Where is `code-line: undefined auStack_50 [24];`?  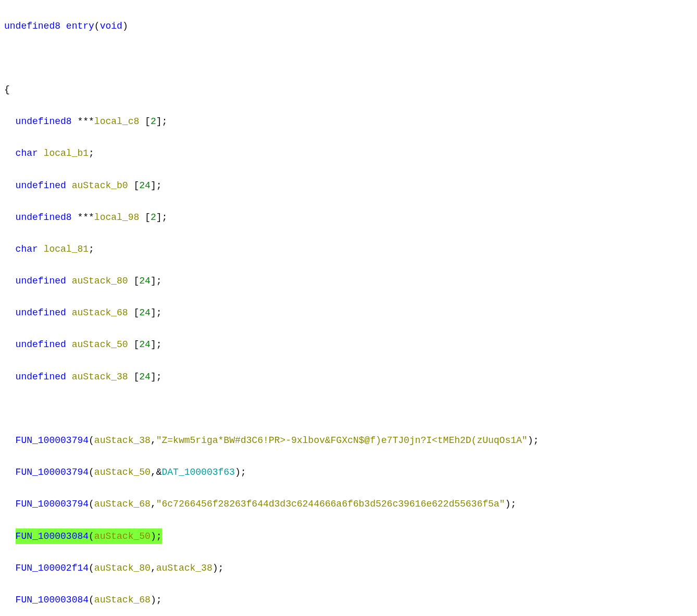
code-line: undefined auStack_50 [24]; is located at coordinates (348, 345).